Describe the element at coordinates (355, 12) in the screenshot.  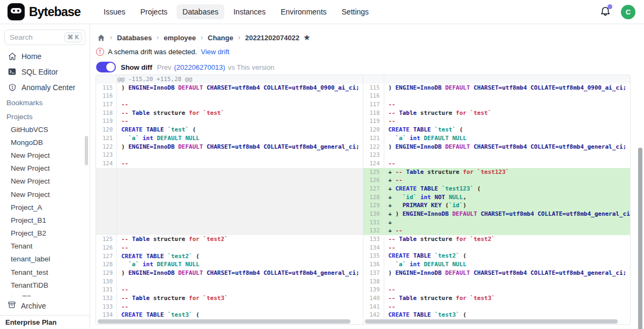
I see `nav-item-settings: Settings` at that location.